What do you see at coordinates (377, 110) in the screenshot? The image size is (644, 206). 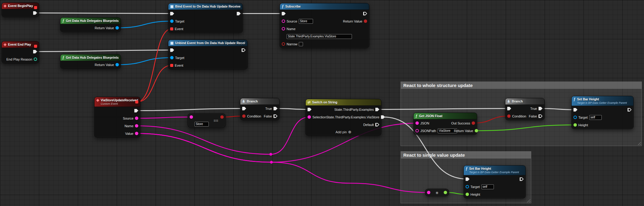 I see `pin-out_examples` at bounding box center [377, 110].